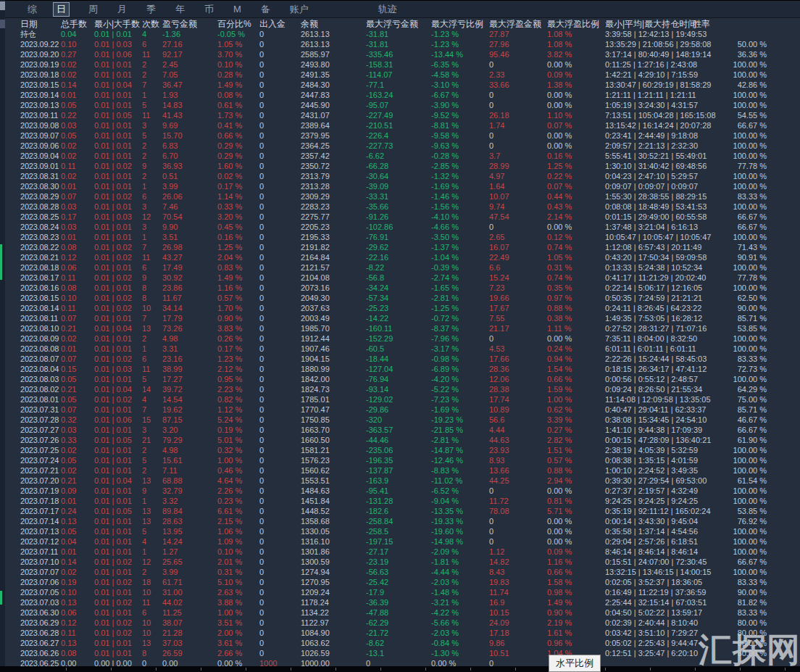  Describe the element at coordinates (78, 369) in the screenshot. I see `table-cell: 0.15` at that location.